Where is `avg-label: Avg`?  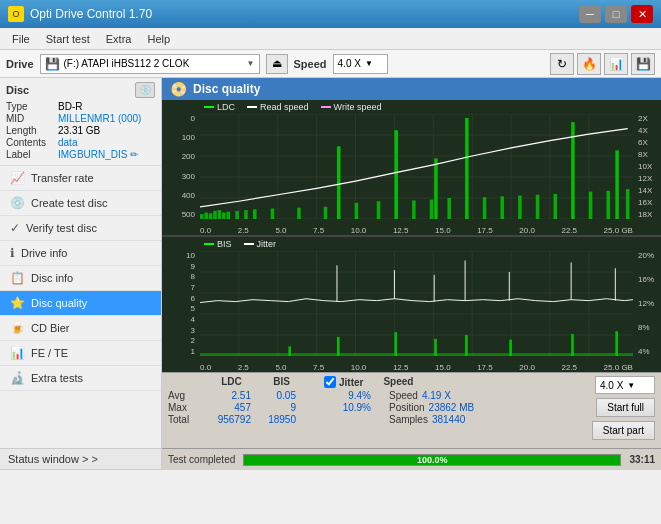 avg-label: Avg is located at coordinates (186, 396).